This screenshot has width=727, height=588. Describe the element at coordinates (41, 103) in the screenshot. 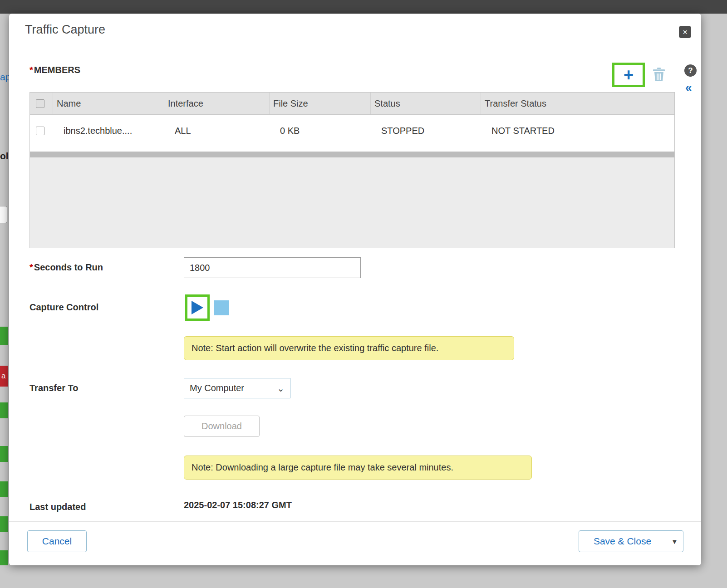

I see `header-checkbox-cell` at that location.